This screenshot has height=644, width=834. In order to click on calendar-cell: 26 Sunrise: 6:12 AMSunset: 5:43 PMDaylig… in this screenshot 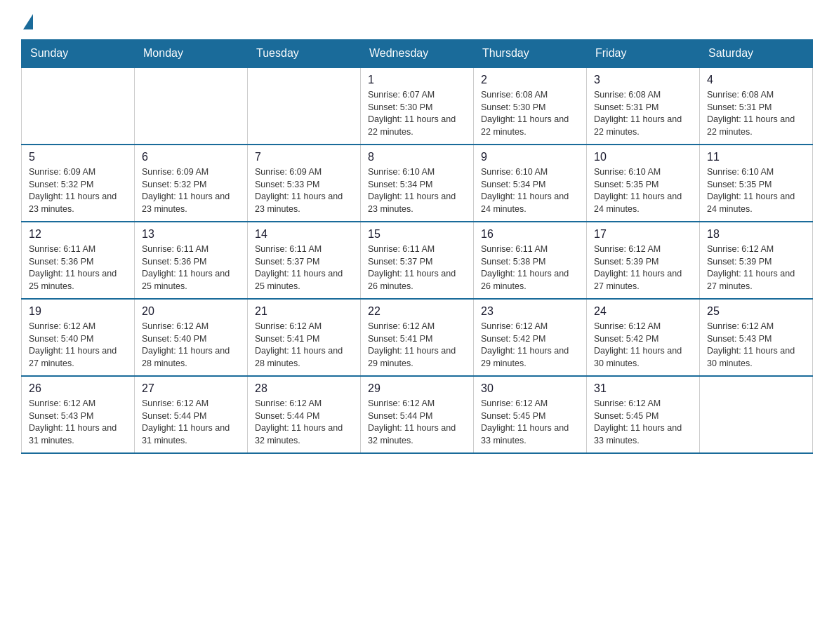, I will do `click(79, 415)`.